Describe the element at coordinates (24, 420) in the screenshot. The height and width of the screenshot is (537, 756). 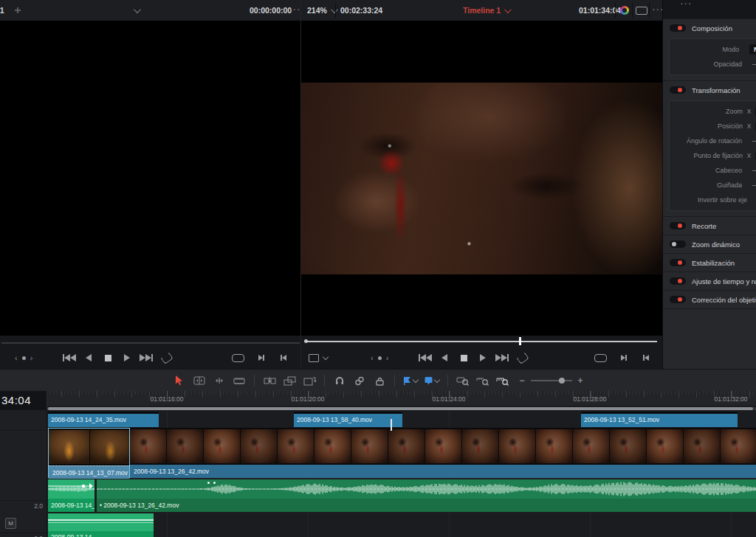
I see `track-header-v2` at that location.